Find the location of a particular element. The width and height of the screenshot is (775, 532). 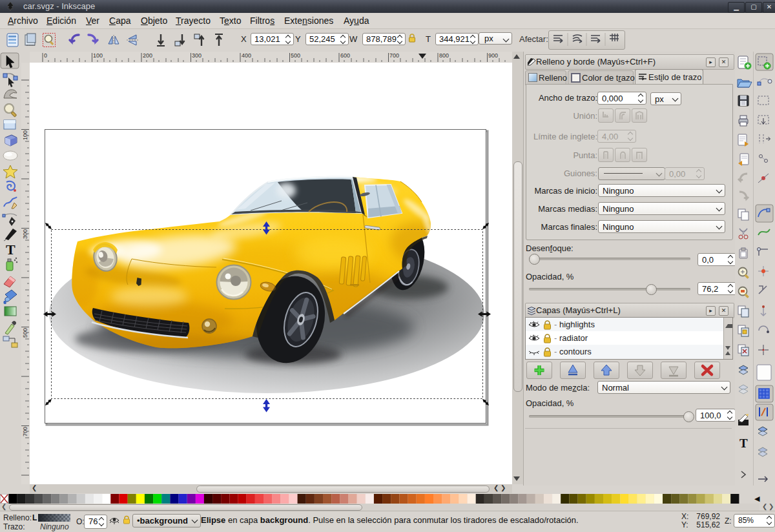

svg-text: 800 is located at coordinates (444, 56).